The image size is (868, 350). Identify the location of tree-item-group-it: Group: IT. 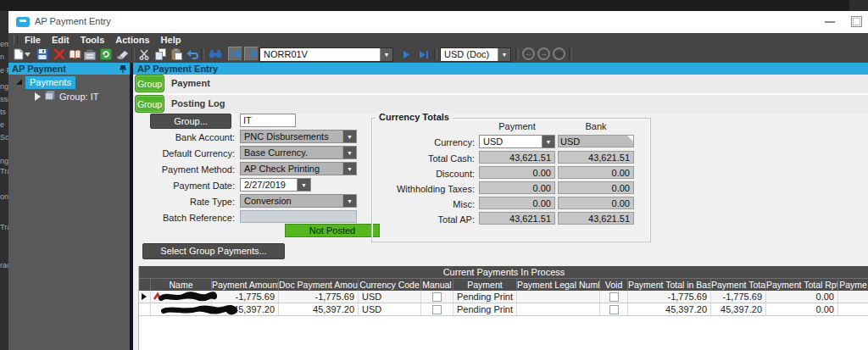
(78, 97).